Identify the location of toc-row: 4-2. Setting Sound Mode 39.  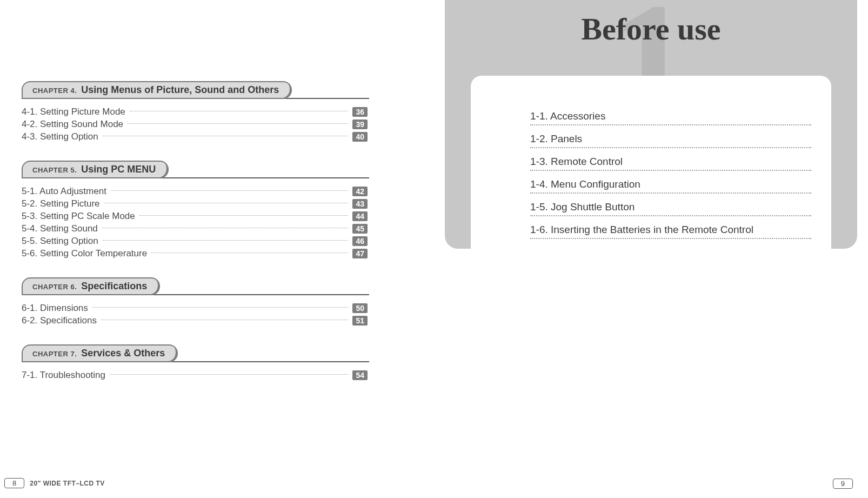
(195, 124).